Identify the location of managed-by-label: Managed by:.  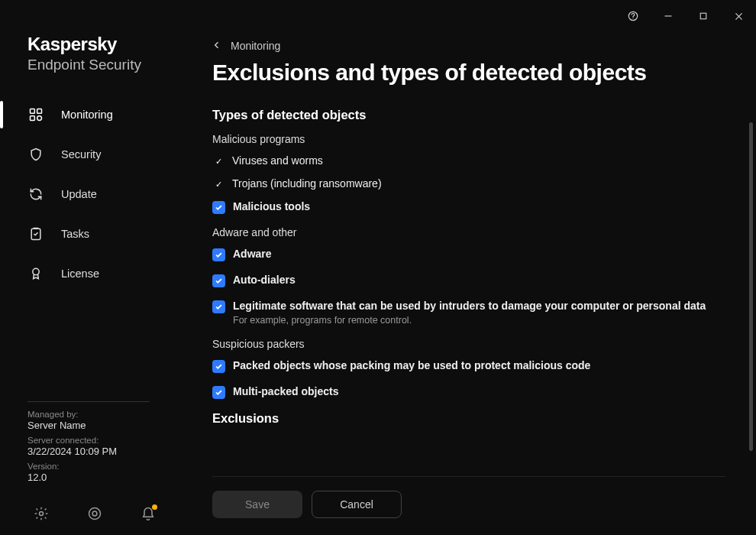
(89, 414).